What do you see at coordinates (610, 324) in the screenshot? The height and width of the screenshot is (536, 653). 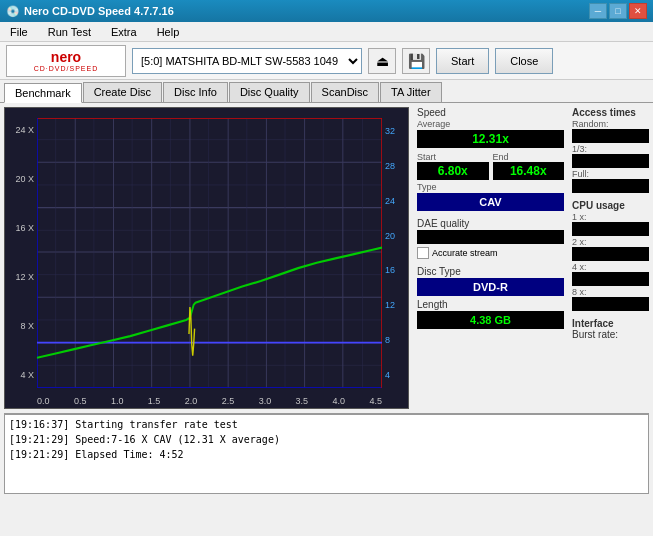 I see `interface-title: Interface` at bounding box center [610, 324].